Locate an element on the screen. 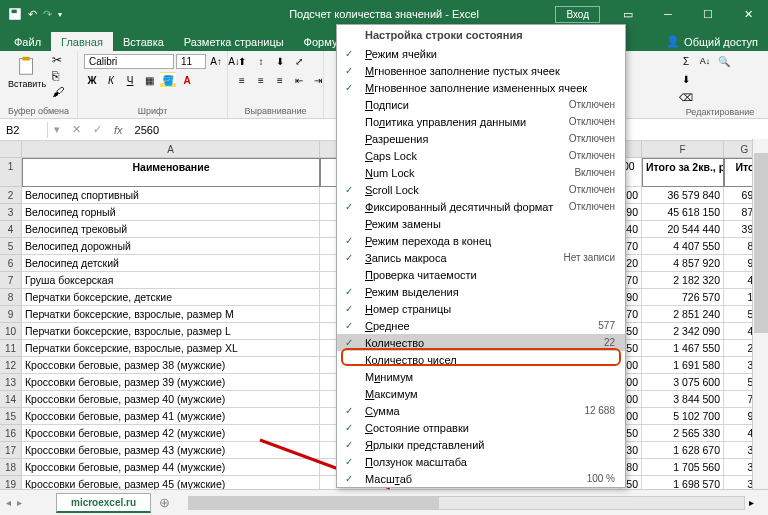  row-header: 14 is located at coordinates (10, 400).